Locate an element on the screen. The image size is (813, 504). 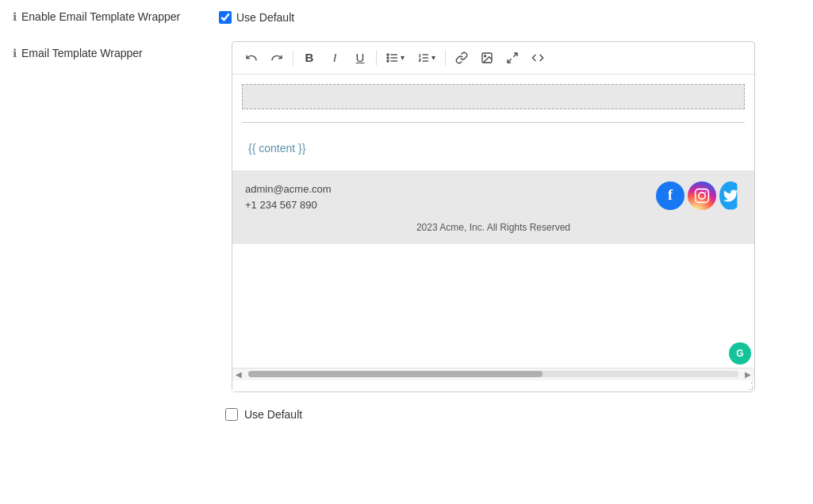
resize-handle is located at coordinates (749, 386).